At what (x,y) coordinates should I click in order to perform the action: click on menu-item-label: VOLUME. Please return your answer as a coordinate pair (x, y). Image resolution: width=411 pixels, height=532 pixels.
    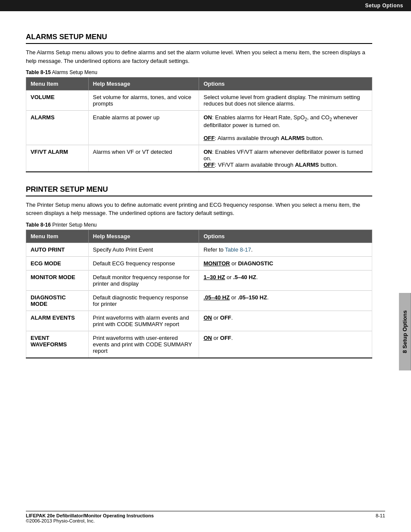
    Looking at the image, I should click on (58, 101).